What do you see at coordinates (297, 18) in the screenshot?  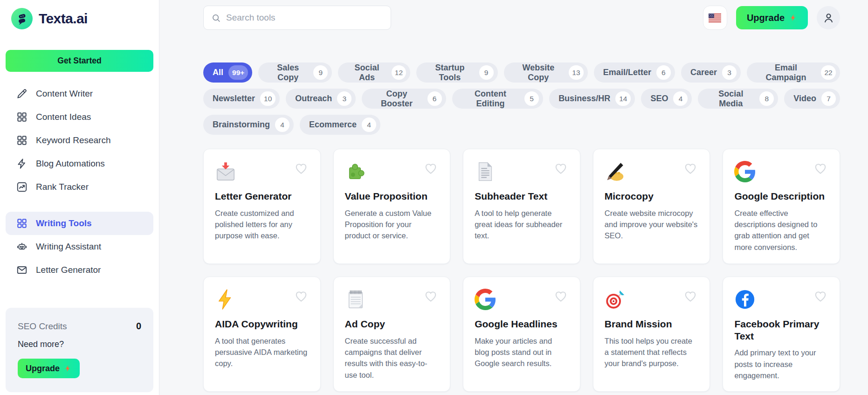 I see `search-box` at bounding box center [297, 18].